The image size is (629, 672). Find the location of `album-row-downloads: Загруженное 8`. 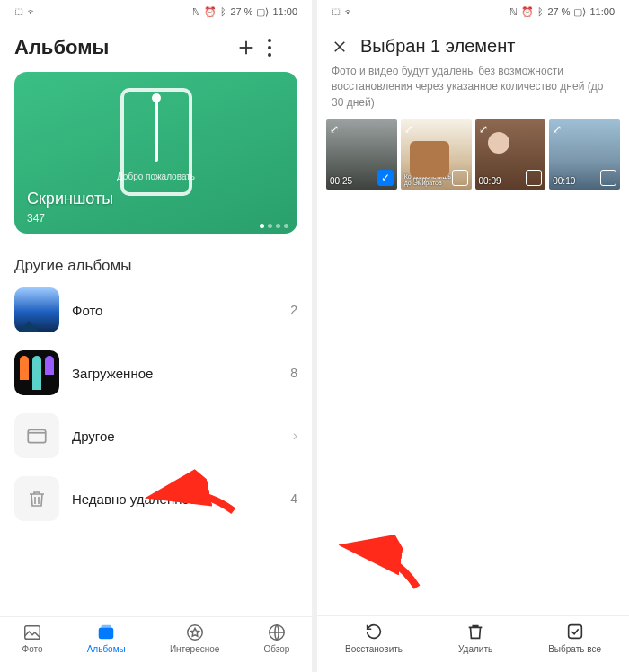

album-row-downloads: Загруженное 8 is located at coordinates (156, 373).